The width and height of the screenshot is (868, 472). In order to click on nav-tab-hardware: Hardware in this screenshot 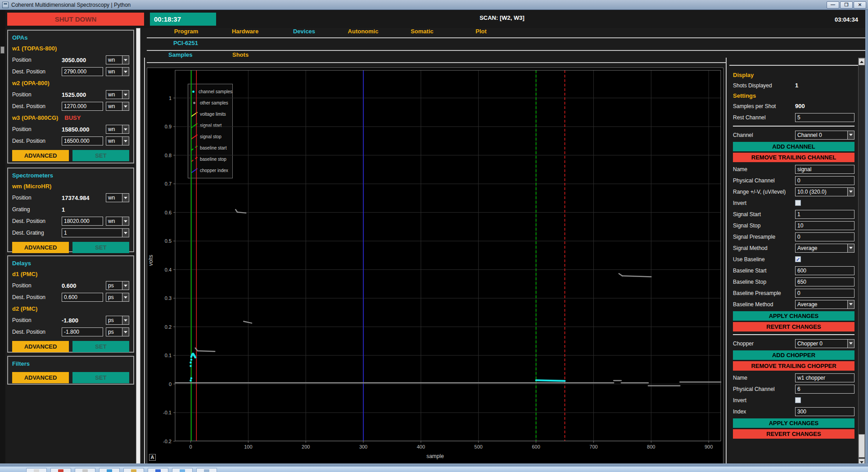, I will do `click(245, 32)`.